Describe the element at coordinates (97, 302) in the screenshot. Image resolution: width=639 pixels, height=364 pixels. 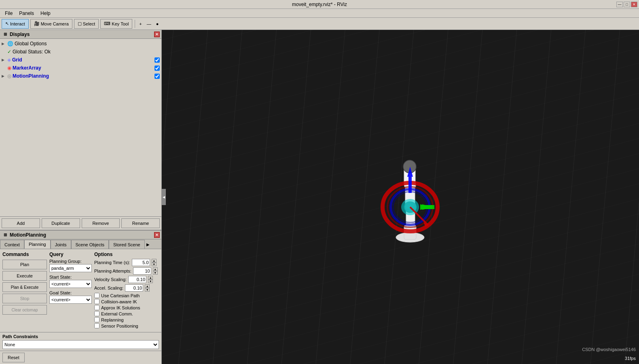
I see `collision-aware-ik-checkbox` at that location.